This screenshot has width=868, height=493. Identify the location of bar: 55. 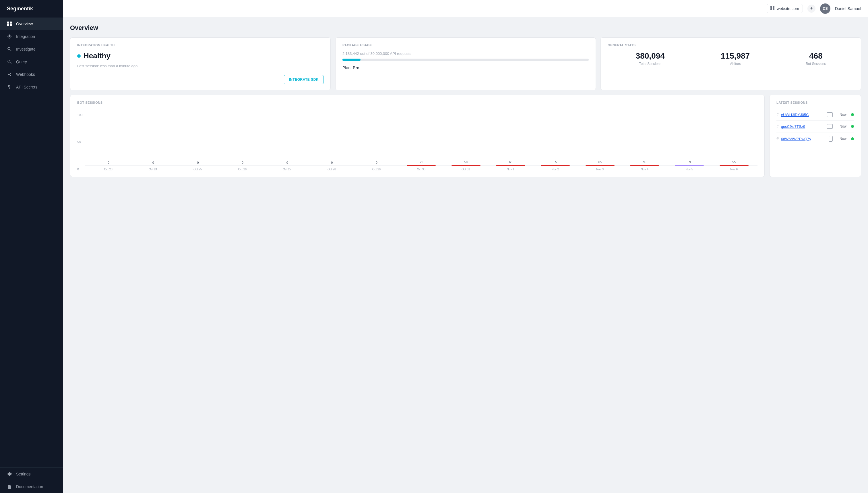
(555, 166).